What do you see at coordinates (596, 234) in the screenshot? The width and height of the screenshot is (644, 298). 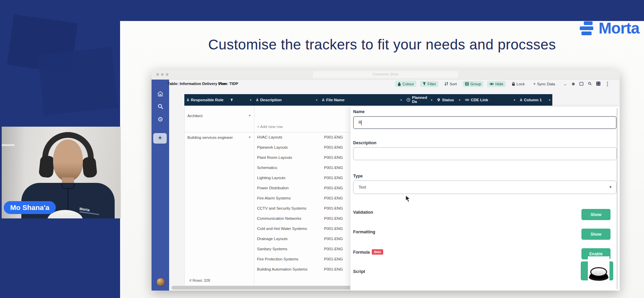 I see `formatting-show-button: Show` at bounding box center [596, 234].